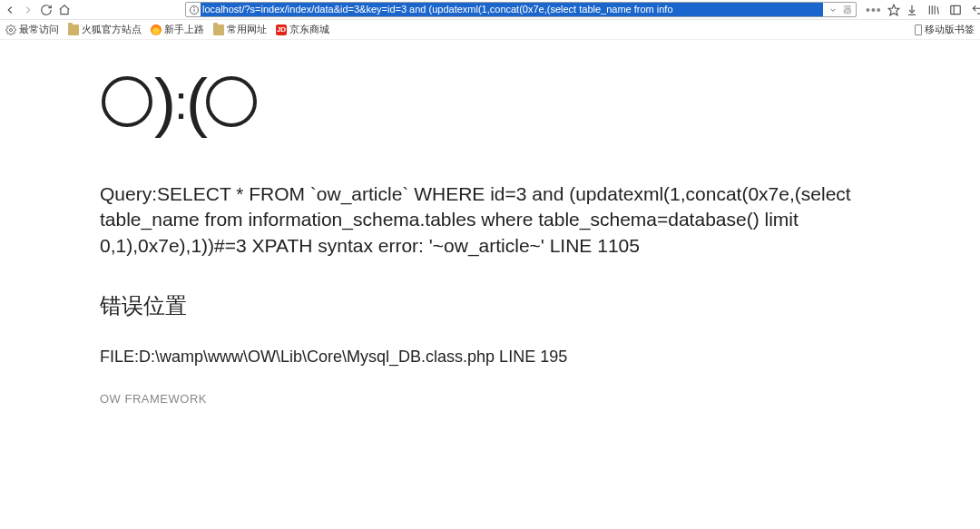 This screenshot has width=980, height=529. I want to click on forward-icon, so click(28, 10).